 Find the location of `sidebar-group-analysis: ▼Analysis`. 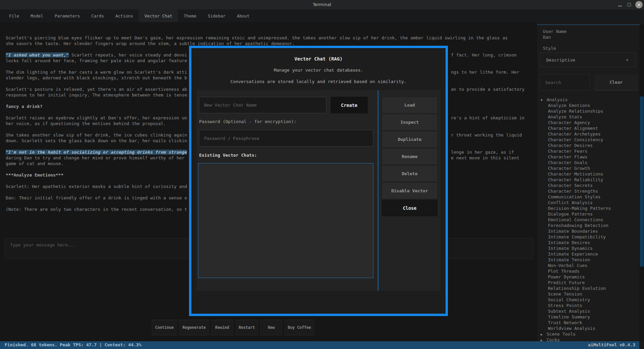

sidebar-group-analysis: ▼Analysis is located at coordinates (589, 100).